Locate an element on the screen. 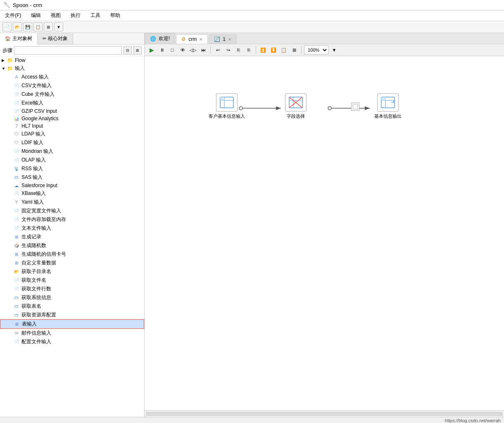 This screenshot has width=504, height=423. tree-item-yaml-input: Y Yaml 输入 is located at coordinates (72, 202).